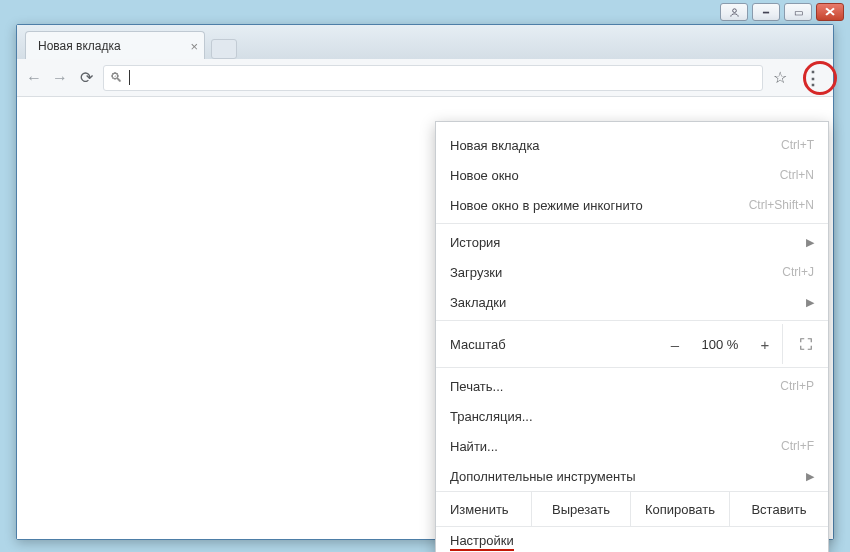 Image resolution: width=850 pixels, height=552 pixels. What do you see at coordinates (813, 78) in the screenshot?
I see `chrome-menu-button: ⋮` at bounding box center [813, 78].